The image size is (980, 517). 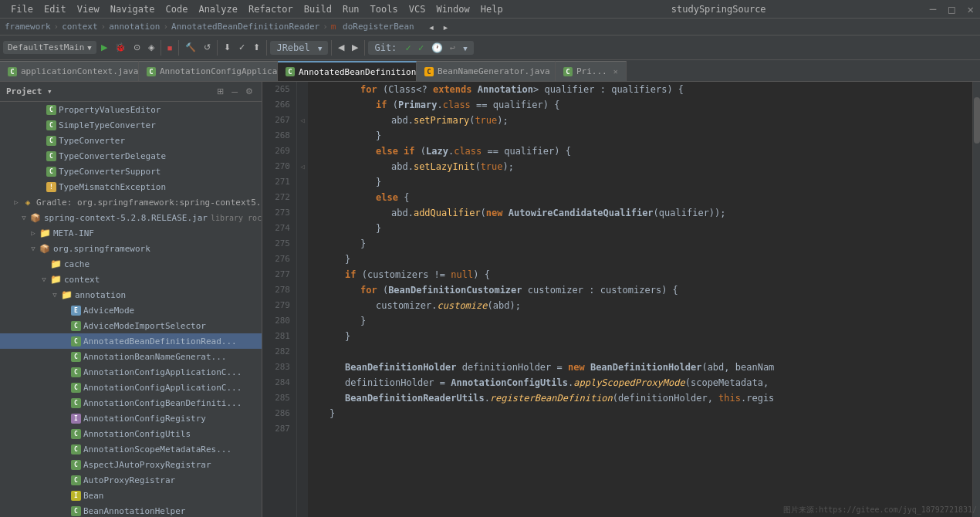 What do you see at coordinates (131, 279) in the screenshot?
I see `list-item: ▽ 📁 context` at bounding box center [131, 279].